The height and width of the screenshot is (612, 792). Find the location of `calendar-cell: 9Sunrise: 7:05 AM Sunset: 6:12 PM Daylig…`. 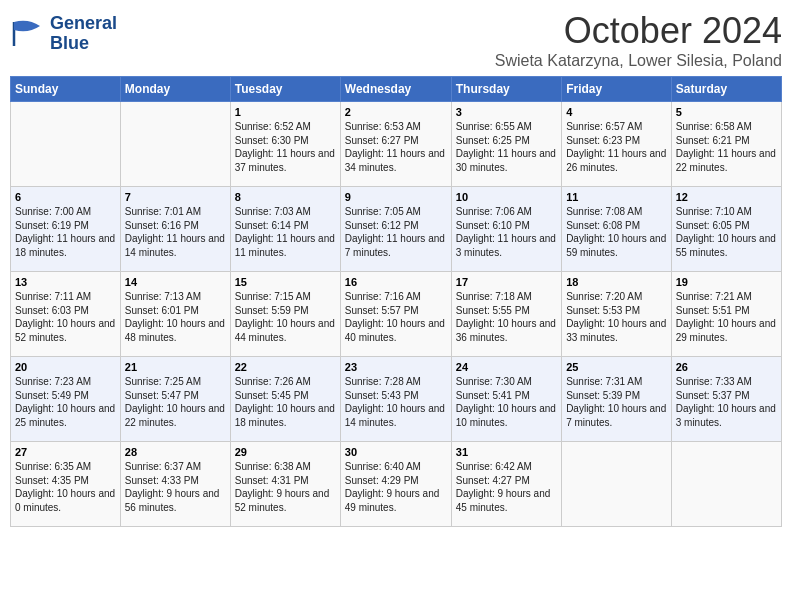

calendar-cell: 9Sunrise: 7:05 AM Sunset: 6:12 PM Daylig… is located at coordinates (396, 230).